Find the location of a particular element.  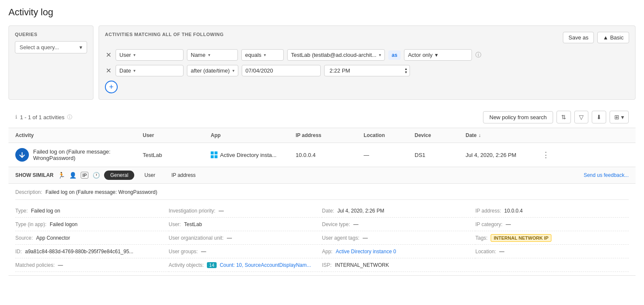

chevron-up-icon: ▲ is located at coordinates (606, 37).